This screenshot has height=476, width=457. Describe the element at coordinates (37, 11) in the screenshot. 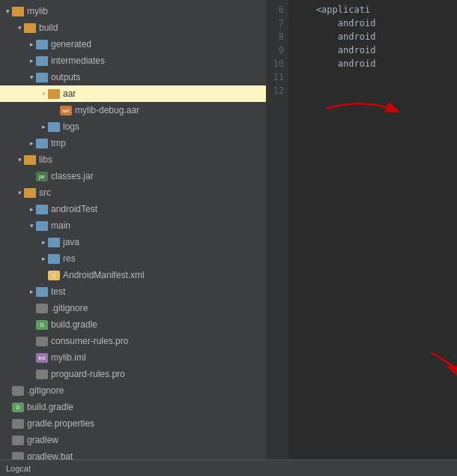

I see `file-label: mylib` at that location.